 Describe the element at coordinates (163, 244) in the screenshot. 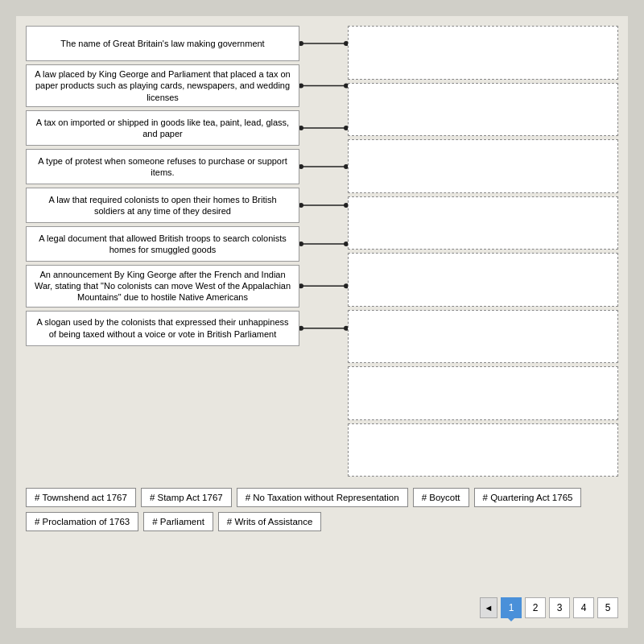

I see `left-item-6: A legal document that allowed British tr…` at that location.